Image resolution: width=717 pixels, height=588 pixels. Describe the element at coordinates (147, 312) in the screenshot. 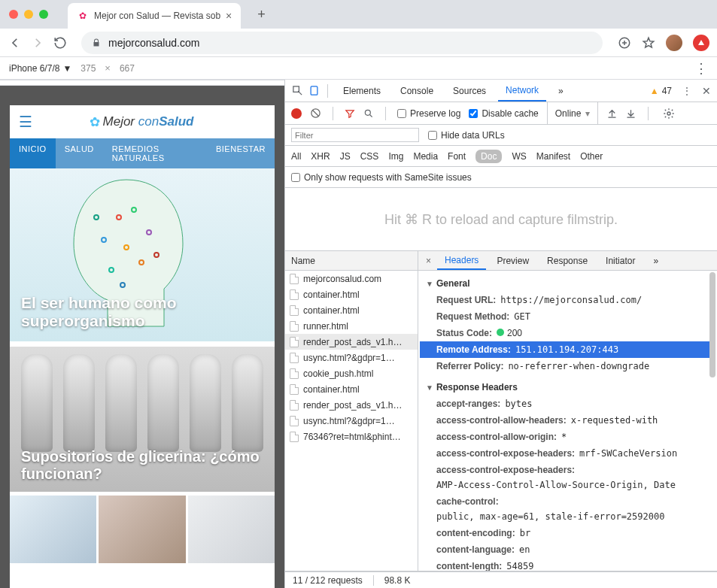

I see `hero-title: El ser humano como superorganismo` at that location.